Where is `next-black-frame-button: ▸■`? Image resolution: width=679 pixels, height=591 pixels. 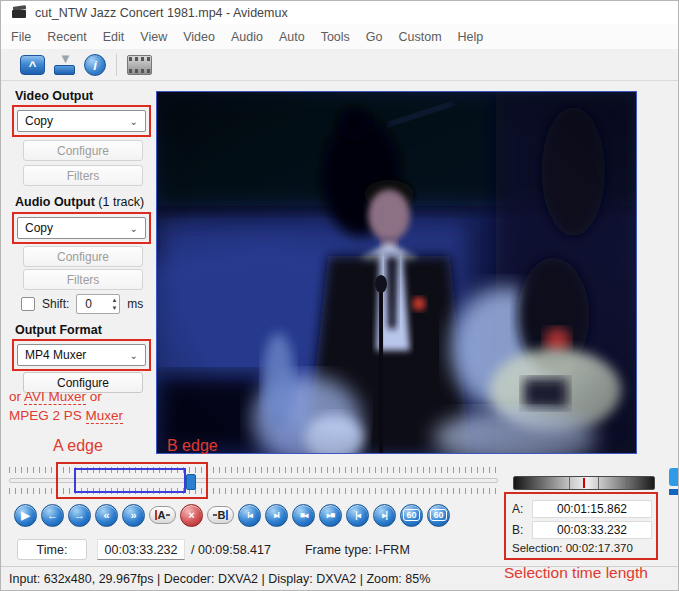
next-black-frame-button: ▸■ is located at coordinates (330, 516).